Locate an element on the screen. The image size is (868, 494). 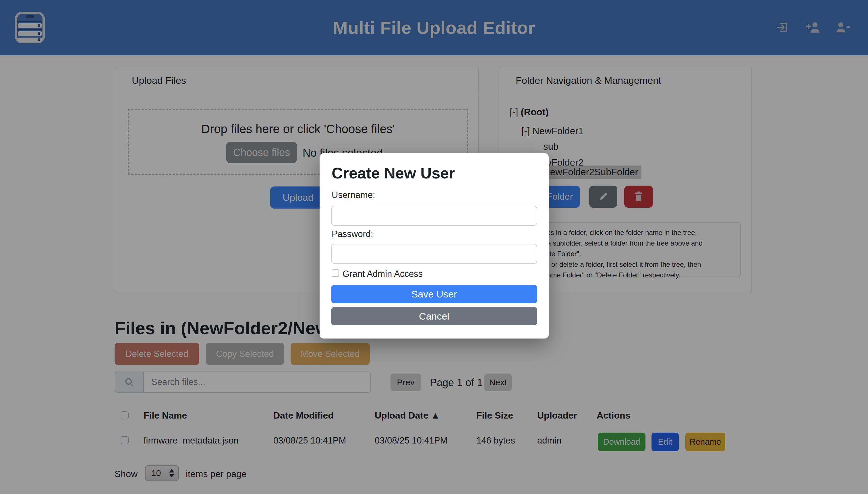
modal-title: Create New User is located at coordinates (393, 173).